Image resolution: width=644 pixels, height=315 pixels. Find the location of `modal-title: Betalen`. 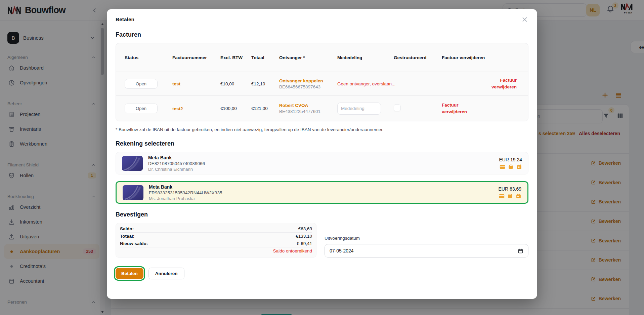

modal-title: Betalen is located at coordinates (125, 19).